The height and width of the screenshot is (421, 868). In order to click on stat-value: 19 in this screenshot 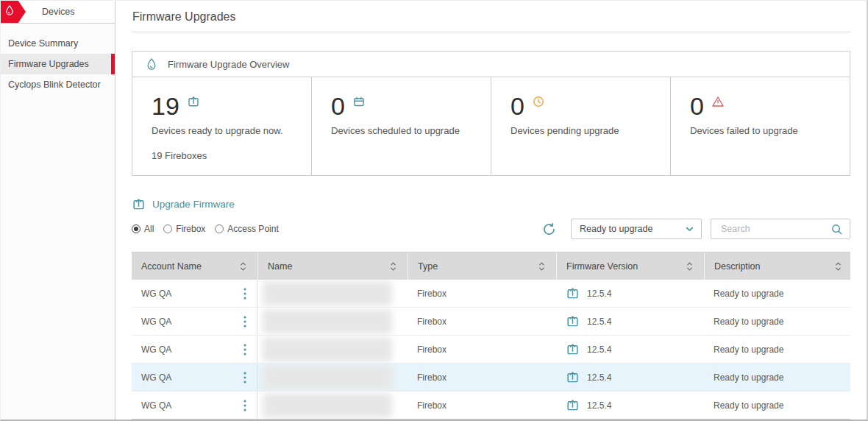, I will do `click(166, 106)`.